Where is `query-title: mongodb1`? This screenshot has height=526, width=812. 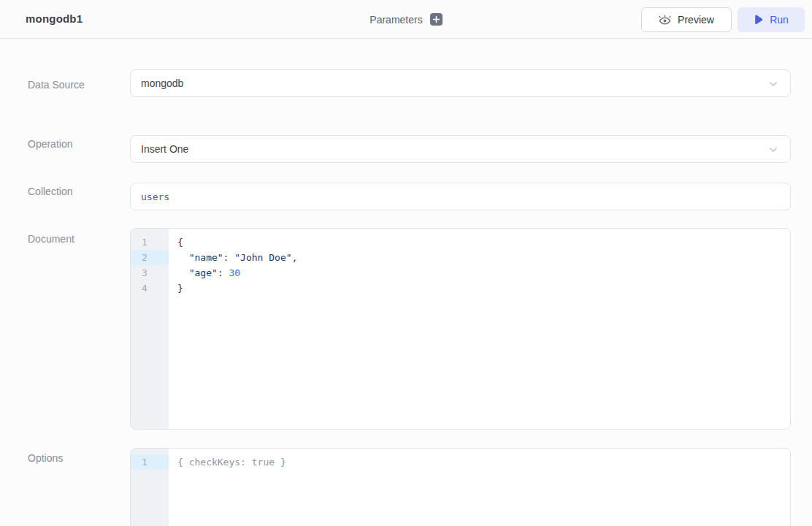 query-title: mongodb1 is located at coordinates (54, 19).